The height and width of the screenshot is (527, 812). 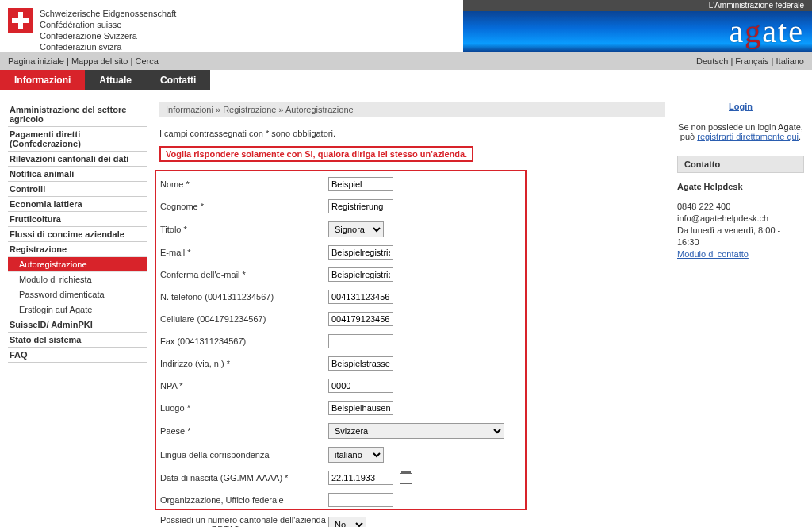 I want to click on helpdesk-mail: info@agatehelpdesk.ch, so click(x=741, y=219).